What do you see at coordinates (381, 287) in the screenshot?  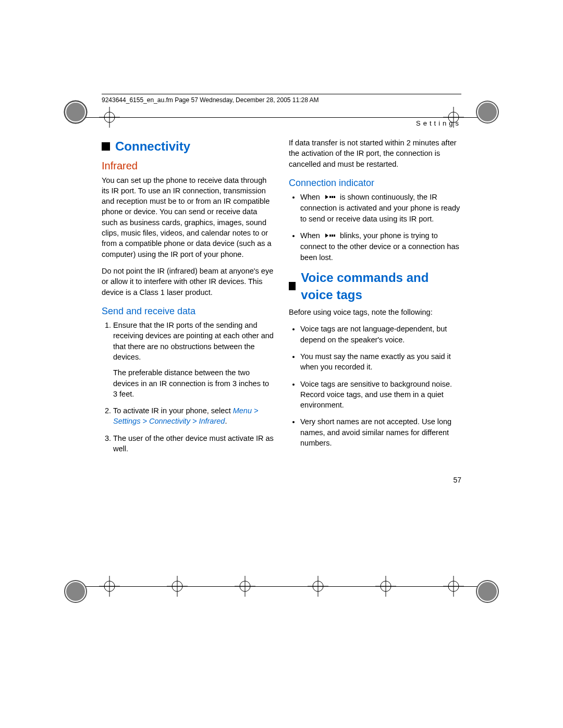 I see `heading-text: Voice commands and voice tags` at bounding box center [381, 287].